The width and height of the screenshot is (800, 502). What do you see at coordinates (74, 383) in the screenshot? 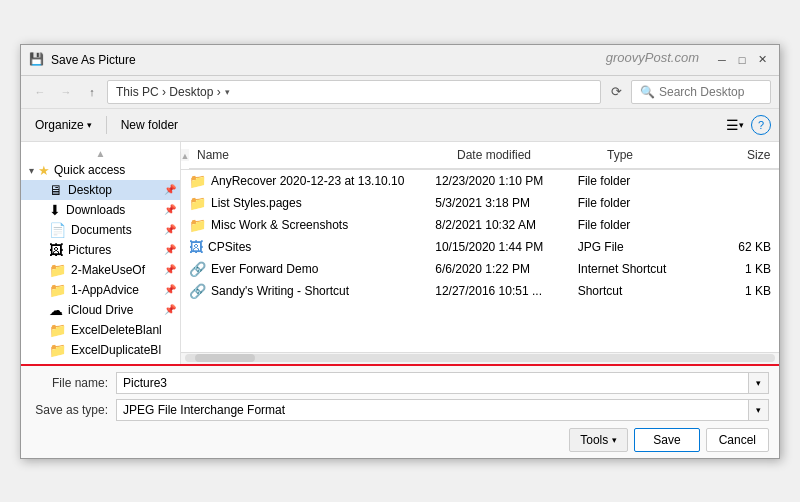
I see `file-name-label: File name:` at bounding box center [74, 383].